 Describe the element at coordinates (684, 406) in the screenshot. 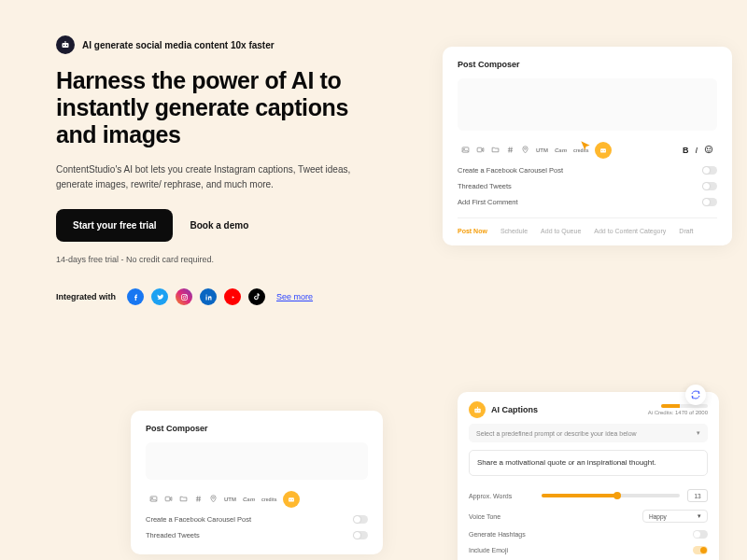

I see `credits-progress` at that location.